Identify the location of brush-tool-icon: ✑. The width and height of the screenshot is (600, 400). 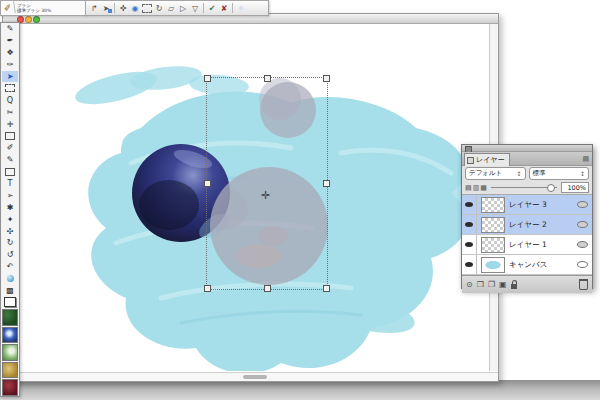
(10, 65).